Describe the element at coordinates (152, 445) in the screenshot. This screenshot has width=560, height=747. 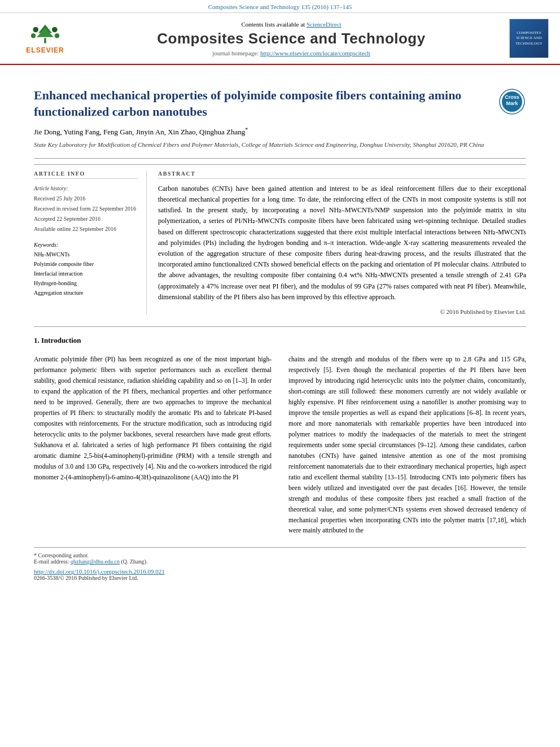
I see `introduction-col-left: Aromatic polyimide fiber (PI) has been r…` at that location.